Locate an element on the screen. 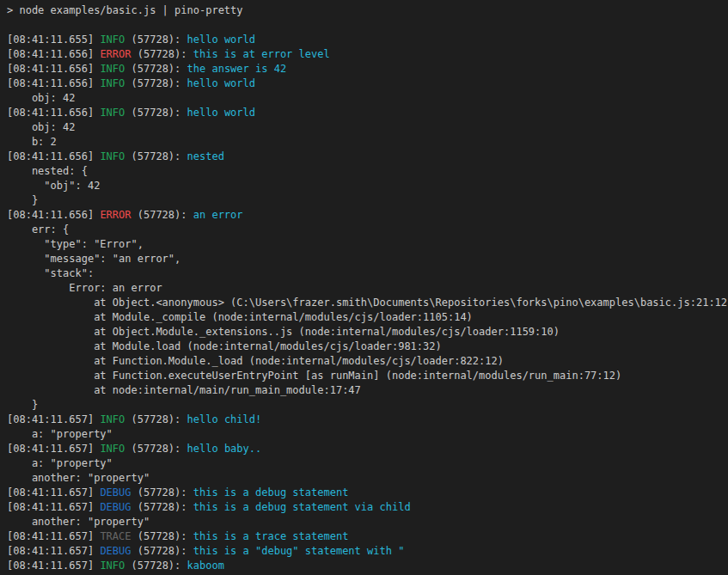  log-text: "type": "Error", is located at coordinates (76, 244).